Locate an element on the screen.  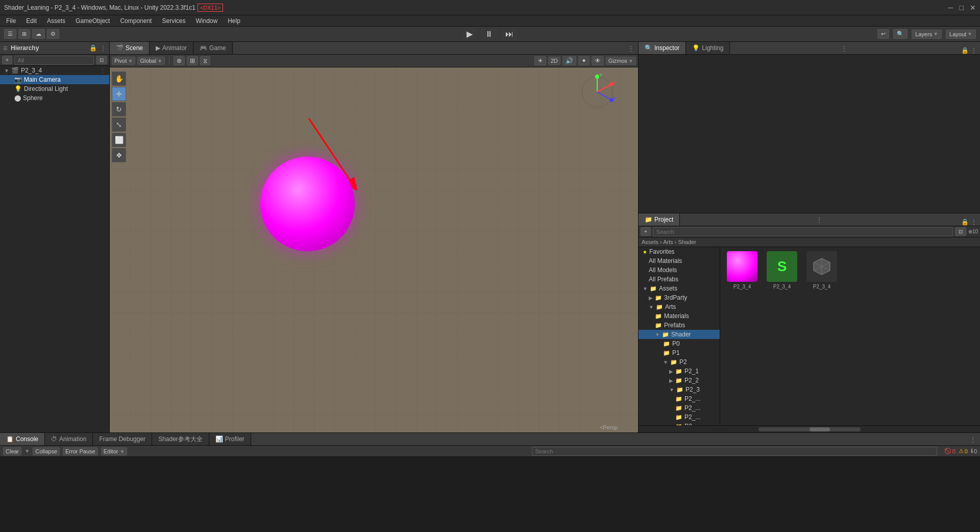
maximize-button: □ is located at coordinates (962, 8).